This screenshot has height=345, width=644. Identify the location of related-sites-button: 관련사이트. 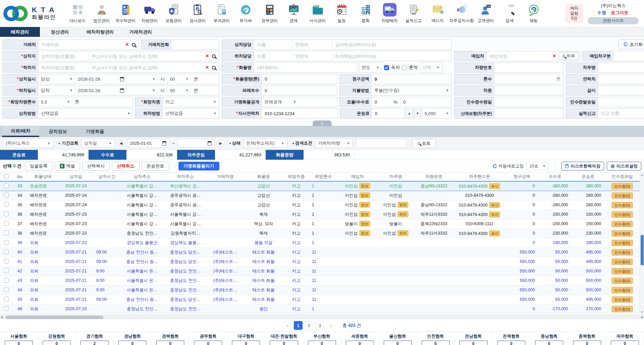
(613, 21).